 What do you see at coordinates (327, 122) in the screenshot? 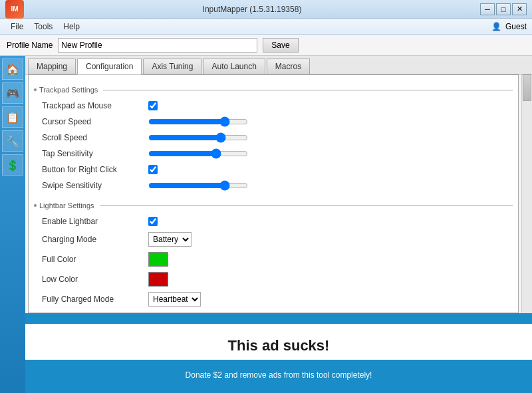
I see `cursor-speed-control` at bounding box center [327, 122].